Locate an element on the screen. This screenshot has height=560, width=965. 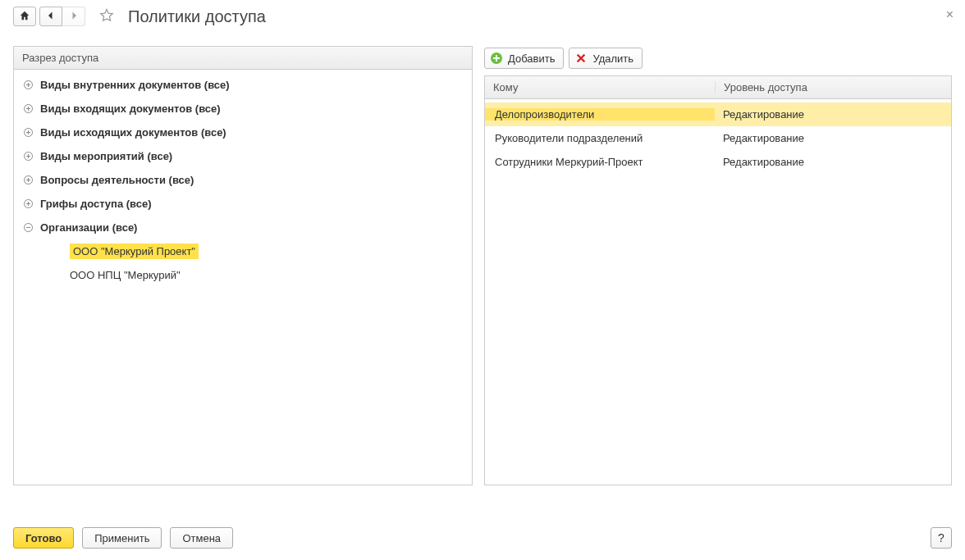
tree-group-label: Виды входящих документов (все) is located at coordinates (130, 108).